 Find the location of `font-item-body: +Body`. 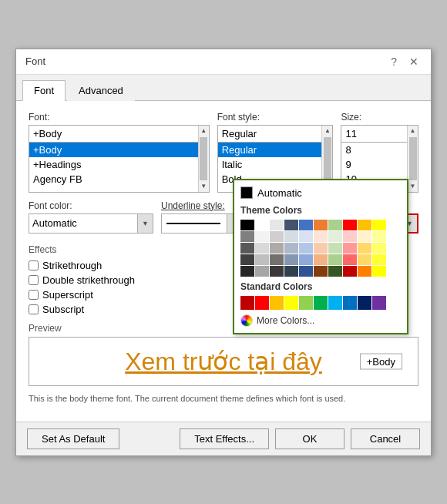

font-item-body: +Body is located at coordinates (114, 150).